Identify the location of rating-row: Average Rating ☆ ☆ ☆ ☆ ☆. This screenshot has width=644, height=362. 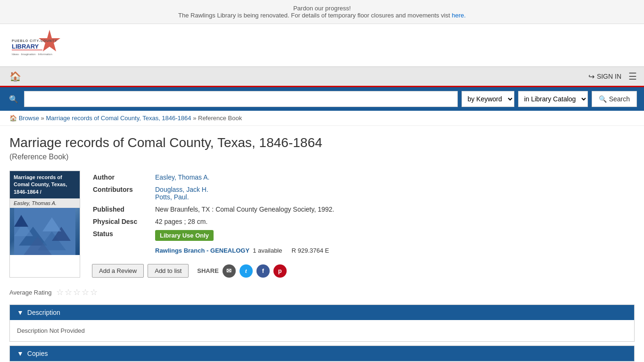
(322, 292).